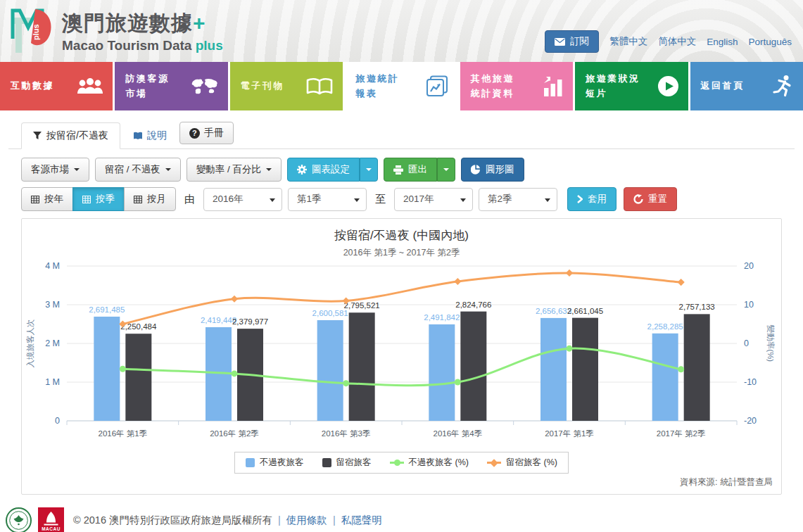  I want to click on chart-settings-button: 圖表設定, so click(324, 170).